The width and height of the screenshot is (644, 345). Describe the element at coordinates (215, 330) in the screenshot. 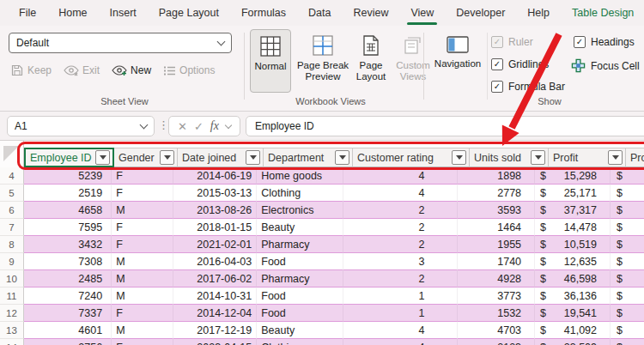

I see `cell-date-joined: 2017-12-19` at that location.